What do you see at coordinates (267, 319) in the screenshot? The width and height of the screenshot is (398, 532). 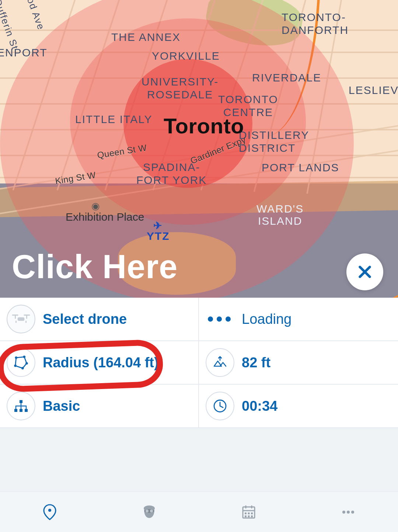 I see `loading-label: Loading` at bounding box center [267, 319].